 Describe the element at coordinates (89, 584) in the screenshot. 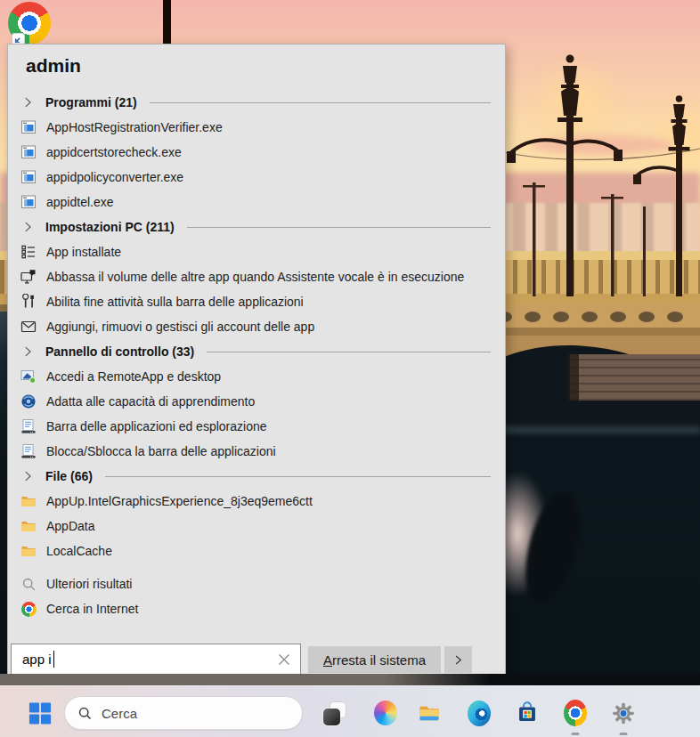

I see `result-label: Ulteriori risultati` at that location.